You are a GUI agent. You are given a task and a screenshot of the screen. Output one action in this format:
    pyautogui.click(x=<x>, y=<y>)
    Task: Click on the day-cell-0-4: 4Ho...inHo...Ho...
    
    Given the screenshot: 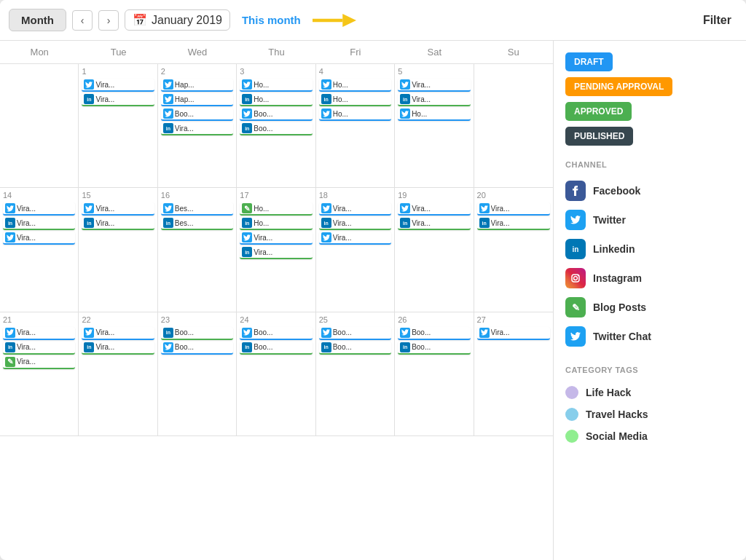 What is the action you would take?
    pyautogui.click(x=356, y=125)
    